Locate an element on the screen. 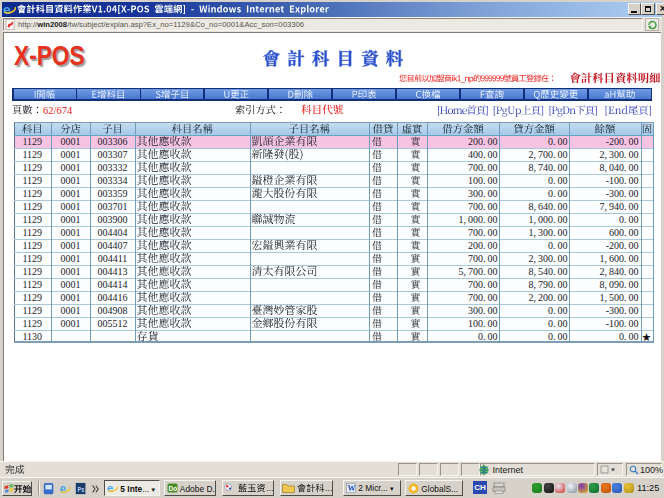  svg-text: Do is located at coordinates (174, 488).